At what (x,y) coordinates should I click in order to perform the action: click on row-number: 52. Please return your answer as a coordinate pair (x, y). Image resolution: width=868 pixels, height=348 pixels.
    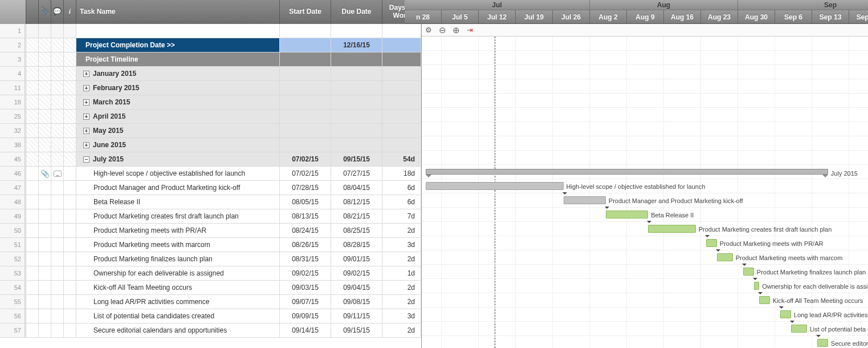
    Looking at the image, I should click on (13, 259).